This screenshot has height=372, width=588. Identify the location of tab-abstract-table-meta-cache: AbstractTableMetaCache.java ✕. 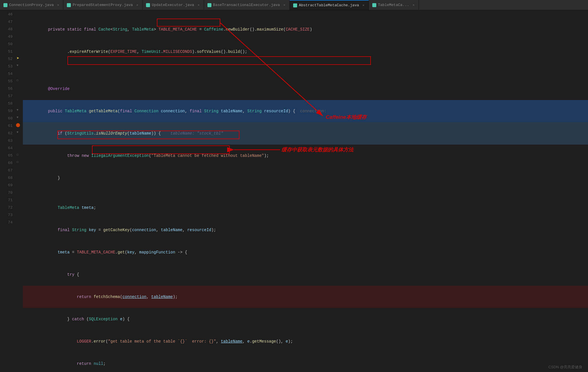
(329, 5).